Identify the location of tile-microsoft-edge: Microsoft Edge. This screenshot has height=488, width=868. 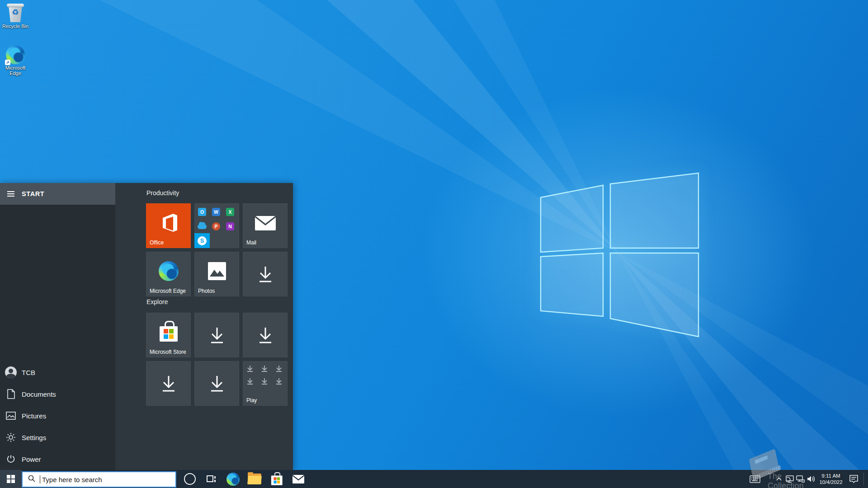
(168, 274).